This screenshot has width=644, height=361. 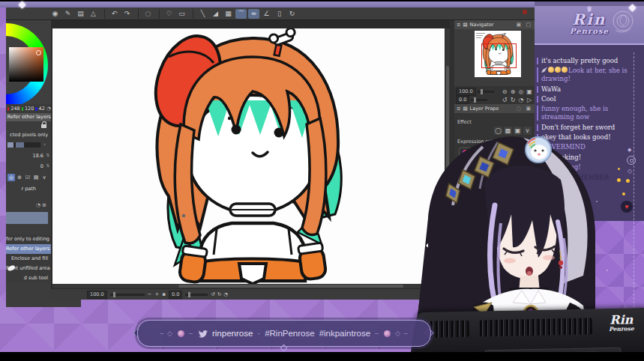 What do you see at coordinates (498, 54) in the screenshot?
I see `navigator-thumbnail` at bounding box center [498, 54].